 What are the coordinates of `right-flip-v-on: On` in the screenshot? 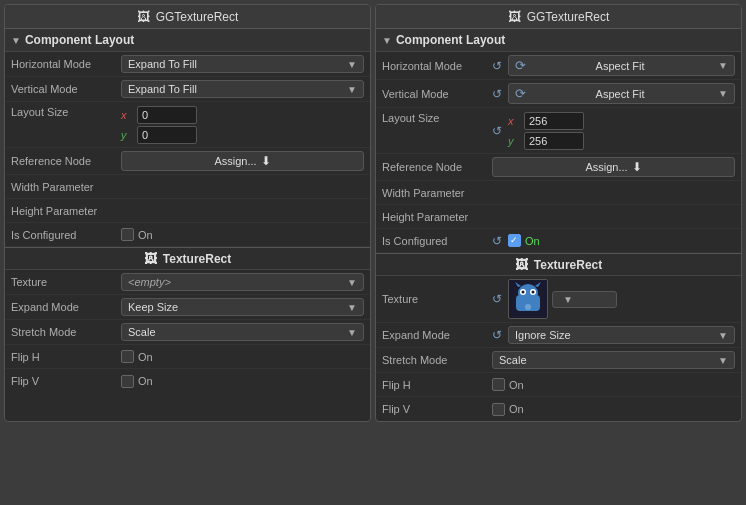 It's located at (516, 409).